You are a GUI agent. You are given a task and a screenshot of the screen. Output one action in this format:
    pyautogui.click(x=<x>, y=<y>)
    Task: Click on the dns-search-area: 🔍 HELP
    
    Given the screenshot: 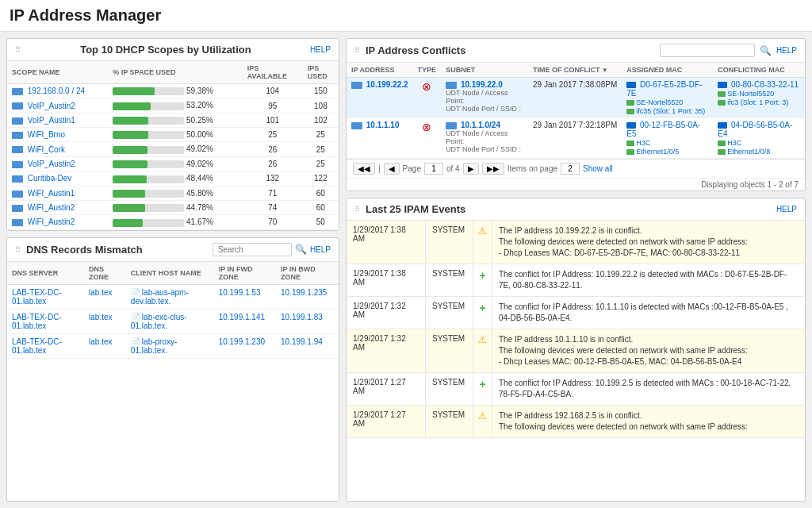 What is the action you would take?
    pyautogui.click(x=271, y=249)
    